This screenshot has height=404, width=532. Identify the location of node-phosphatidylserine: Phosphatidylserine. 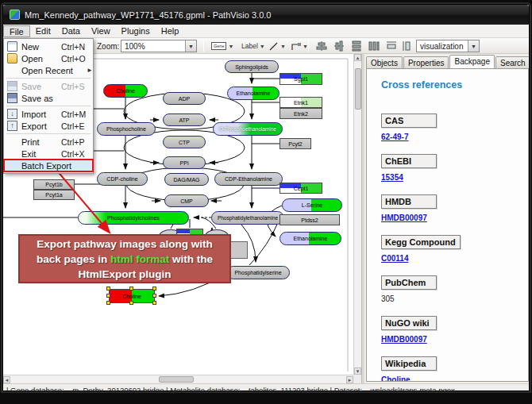
(258, 273).